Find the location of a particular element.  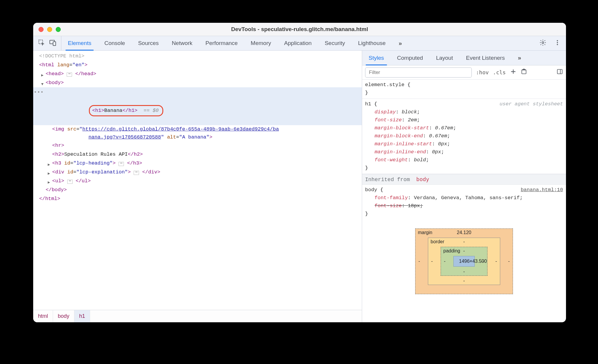

stab-listeners-label: Event Listeners is located at coordinates (485, 58).